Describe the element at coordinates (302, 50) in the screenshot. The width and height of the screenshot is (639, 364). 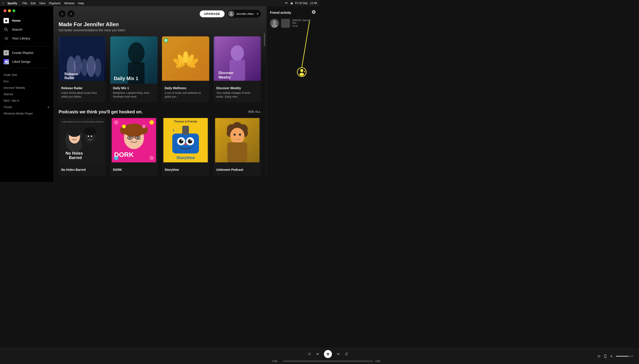
I see `annotation-arrow` at that location.